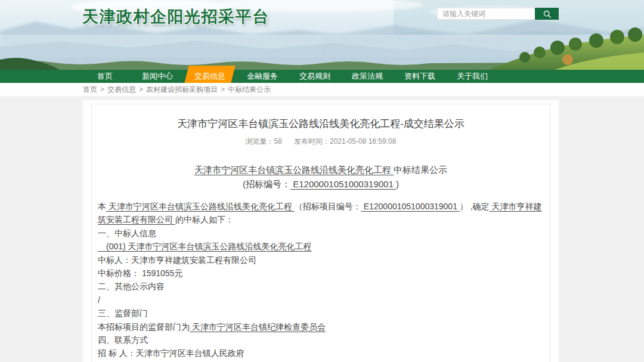  I want to click on breadcrumb: 首页>交易信息>农村建设招标采购项目>中标结果公示, so click(322, 89).